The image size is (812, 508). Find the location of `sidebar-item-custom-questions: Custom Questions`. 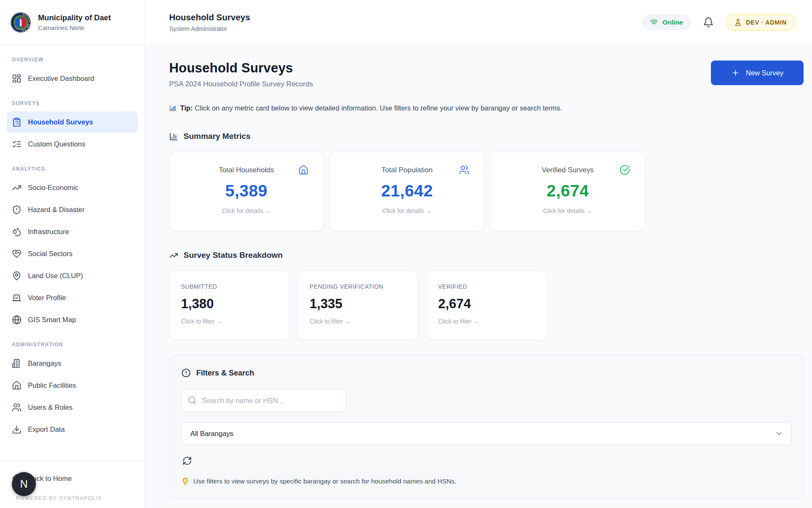

sidebar-item-custom-questions: Custom Questions is located at coordinates (72, 144).